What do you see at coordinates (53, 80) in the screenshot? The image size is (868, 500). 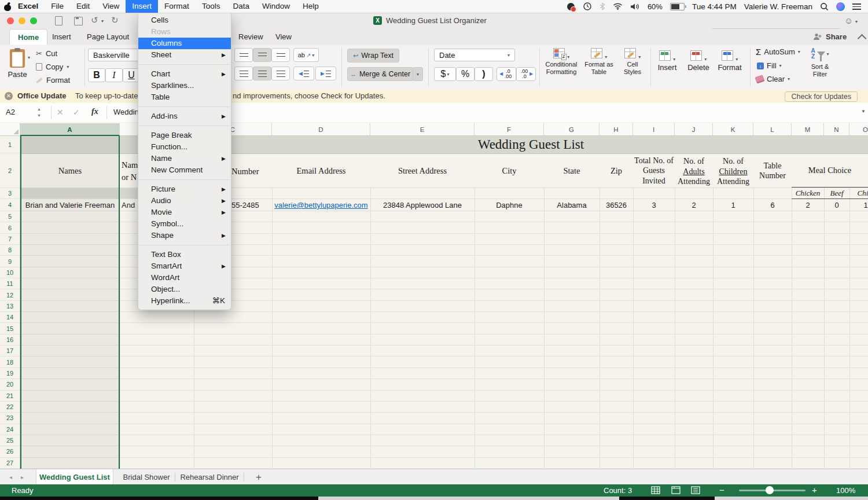 I see `format-painter-button: Format` at bounding box center [53, 80].